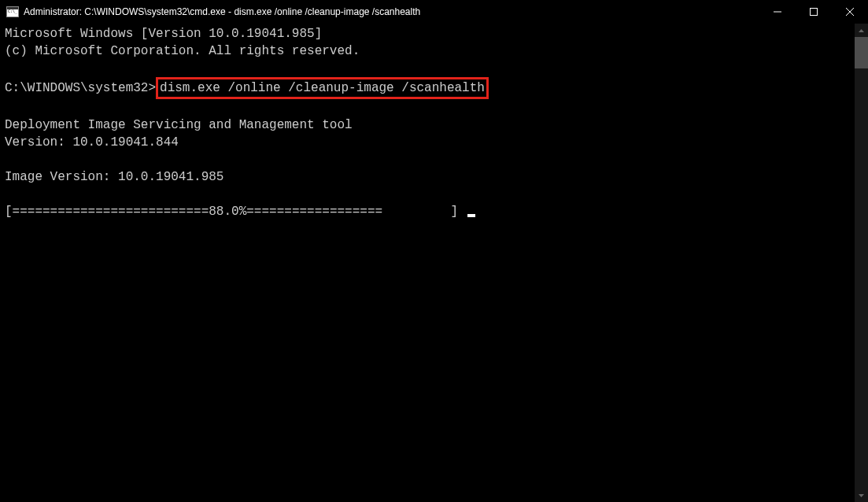  Describe the element at coordinates (814, 12) in the screenshot. I see `maximize-icon` at that location.